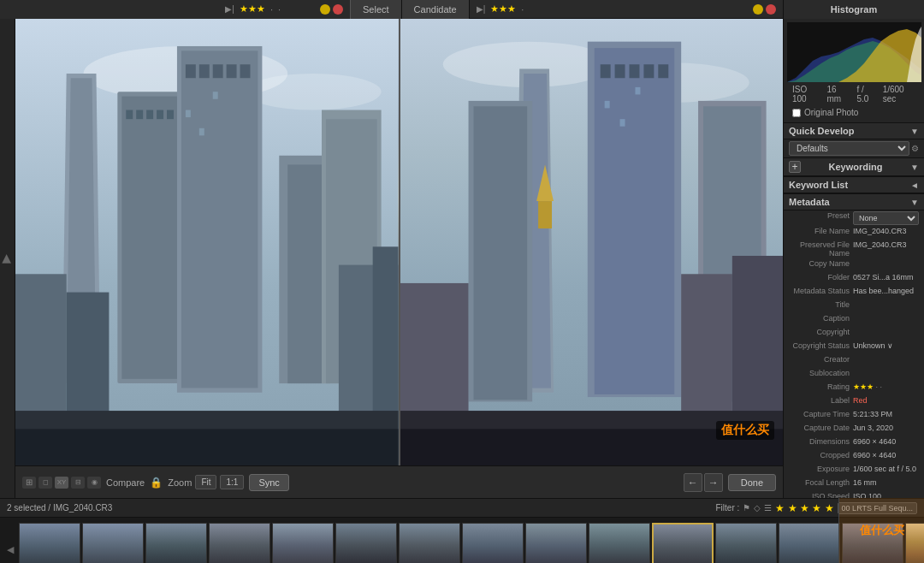 The image size is (924, 563). I want to click on left-nav-arrow: ←, so click(693, 483).